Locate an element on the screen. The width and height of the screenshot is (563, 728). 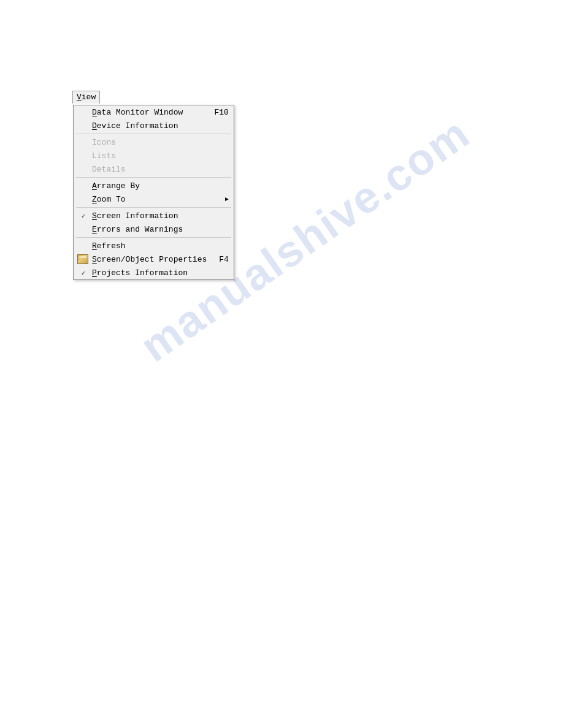
menu-item-screen-information: ✓ Screen Information is located at coordinates (153, 216).